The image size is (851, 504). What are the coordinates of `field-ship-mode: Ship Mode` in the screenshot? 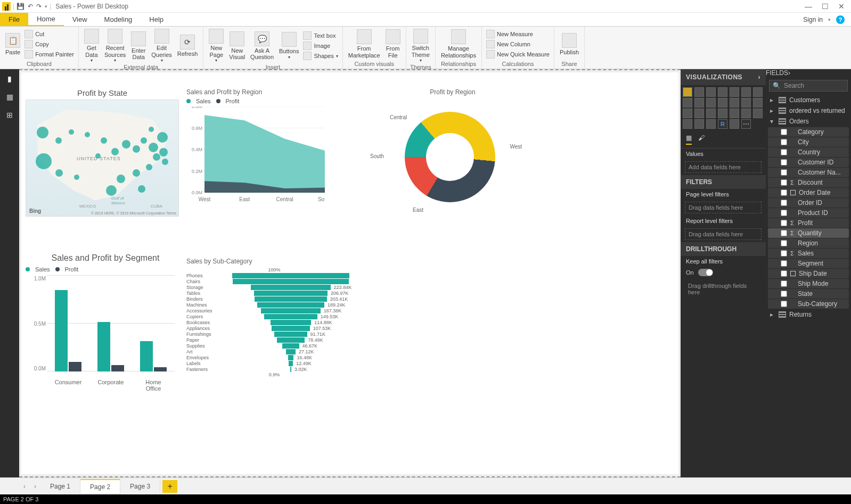 It's located at (808, 284).